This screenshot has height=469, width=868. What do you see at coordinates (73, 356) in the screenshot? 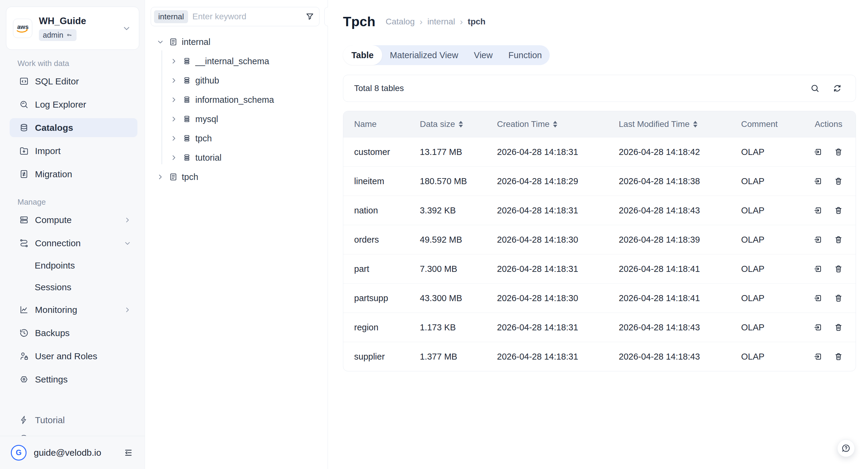
I see `sidebar-item-user-and-roles: User and Roles` at bounding box center [73, 356].